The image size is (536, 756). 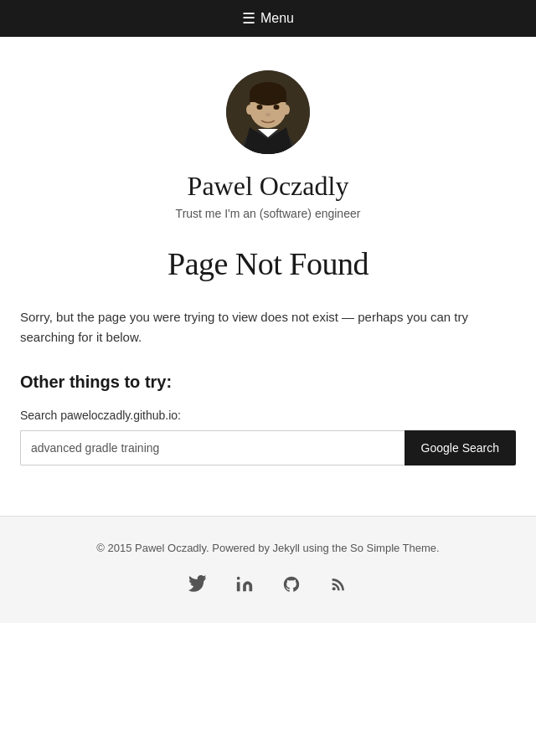 I want to click on footer: © 2015 Pawel Oczadly. Powered by Jekyll …, so click(x=268, y=569).